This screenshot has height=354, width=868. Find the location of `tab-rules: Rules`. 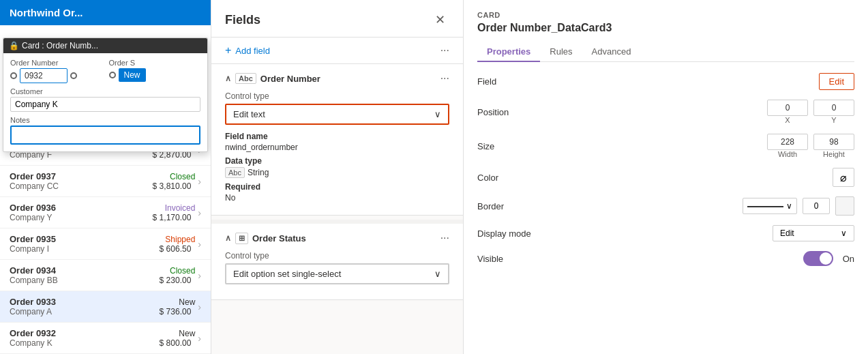

tab-rules: Rules is located at coordinates (560, 52).